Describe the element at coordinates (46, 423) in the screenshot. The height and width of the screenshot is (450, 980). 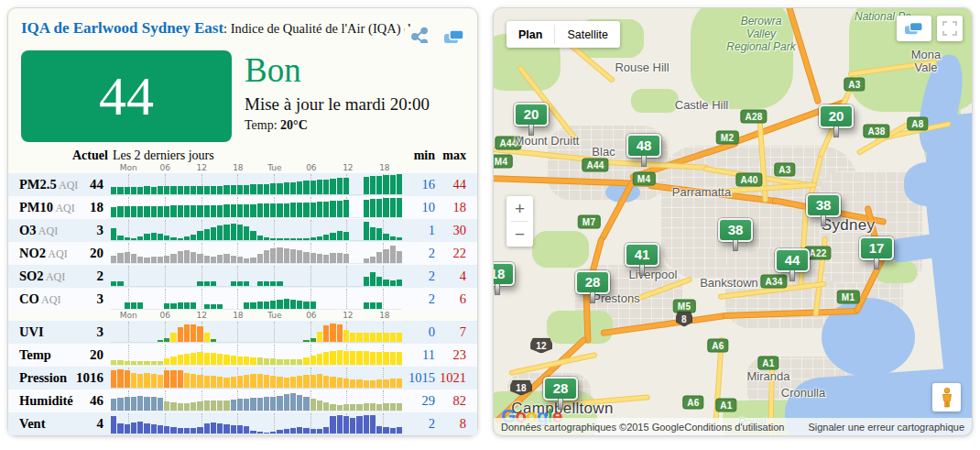
I see `row-label: Vent` at that location.